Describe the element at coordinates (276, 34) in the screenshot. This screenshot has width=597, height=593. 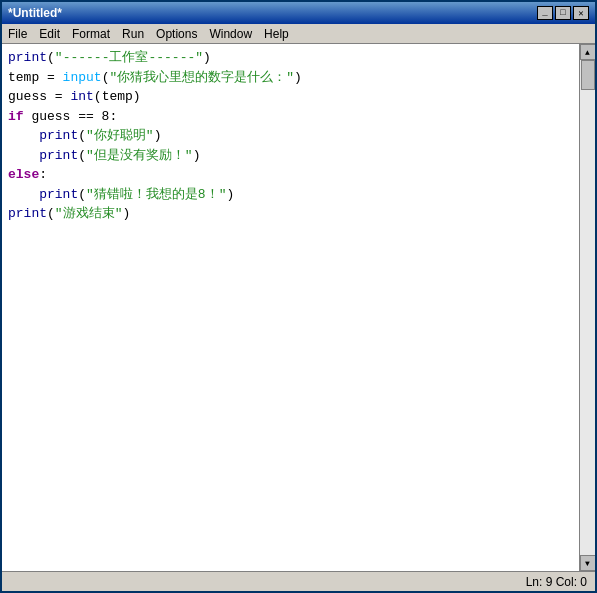
I see `menu-help: Help` at that location.